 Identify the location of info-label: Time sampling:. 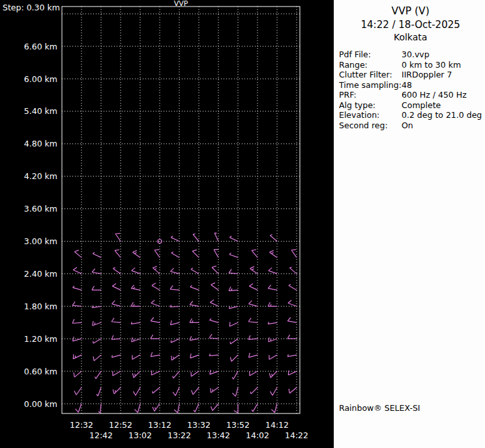
(370, 85).